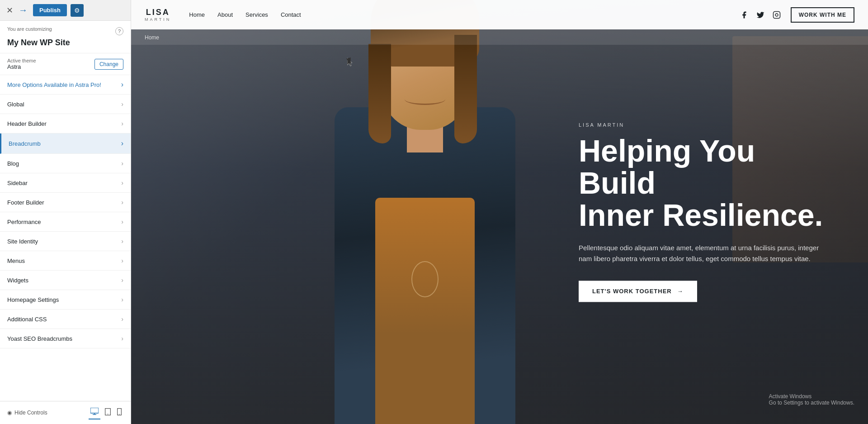 This screenshot has height=424, width=868. I want to click on panel-info: You are customizing ?, so click(65, 29).